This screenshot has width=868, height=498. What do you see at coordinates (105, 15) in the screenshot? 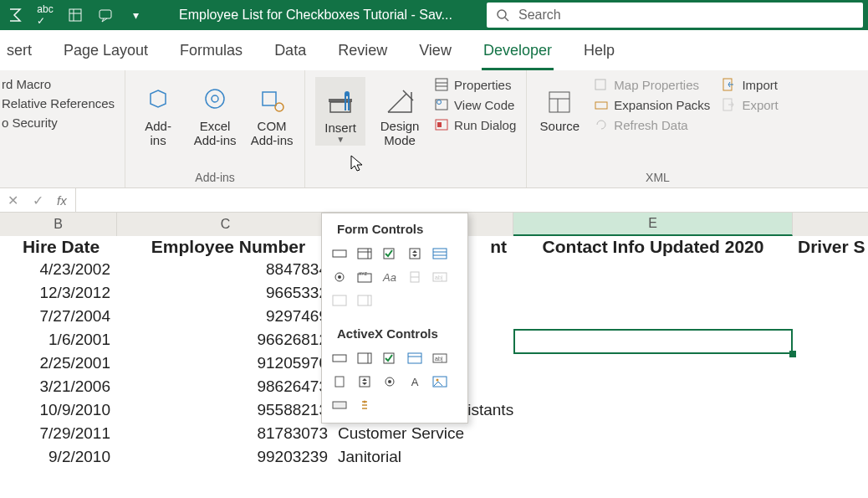
I see `comment-icon` at bounding box center [105, 15].